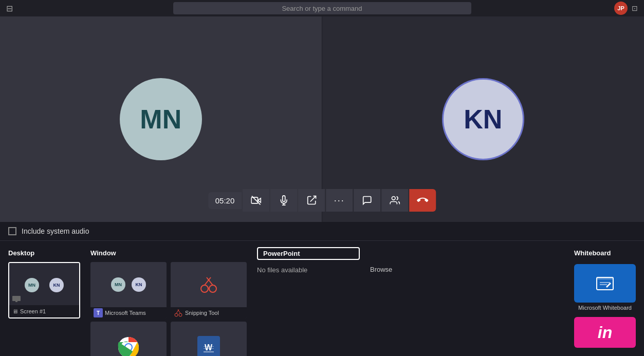 This screenshot has height=356, width=644. I want to click on section-browse: Browse, so click(381, 261).